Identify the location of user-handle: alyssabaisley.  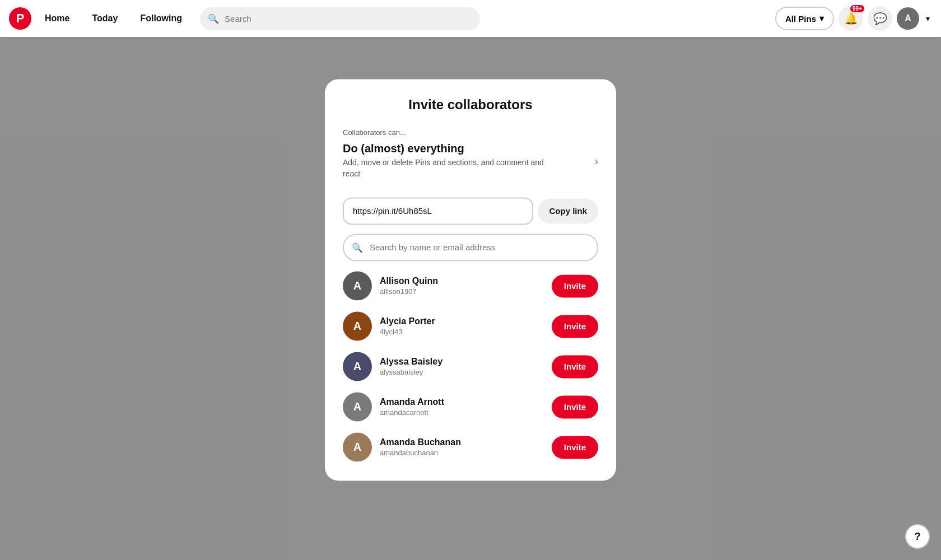
(462, 372).